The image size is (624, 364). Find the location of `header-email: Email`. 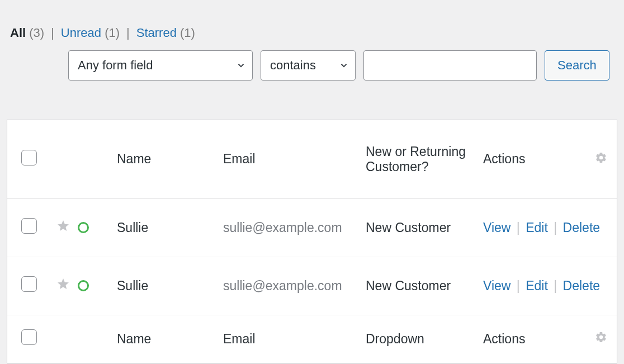

header-email: Email is located at coordinates (289, 159).